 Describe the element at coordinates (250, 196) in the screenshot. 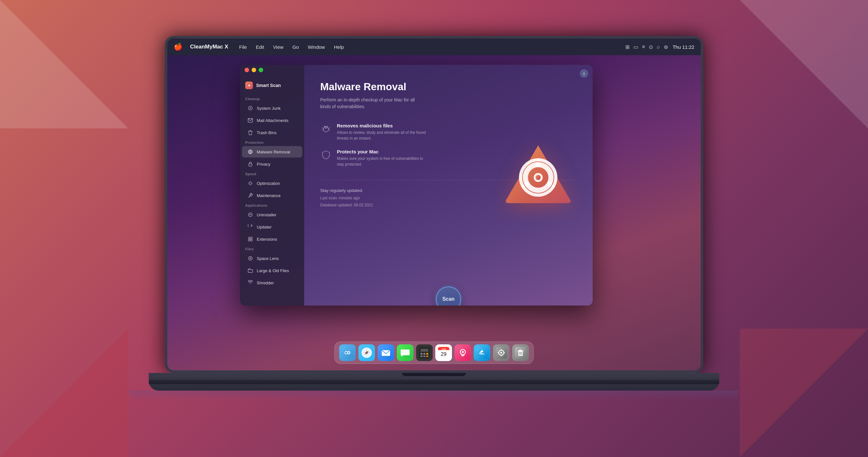

I see `maintenance-icon` at that location.